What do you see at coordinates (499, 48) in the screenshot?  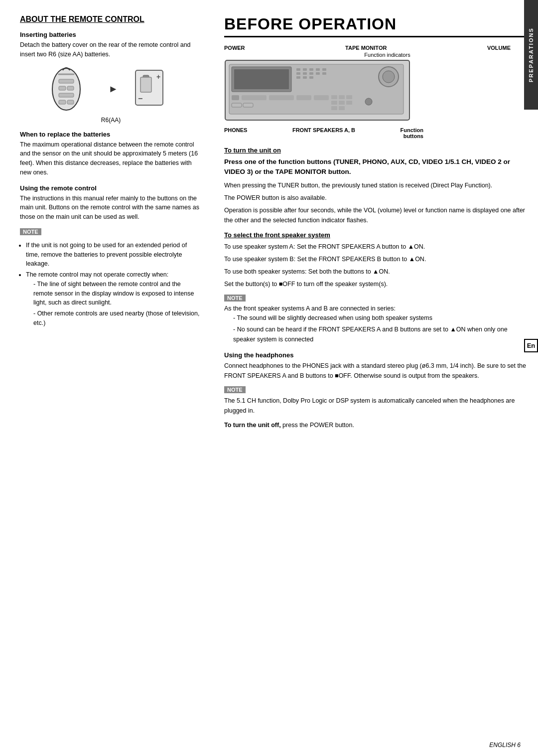 I see `label-volume: VOLUME` at bounding box center [499, 48].